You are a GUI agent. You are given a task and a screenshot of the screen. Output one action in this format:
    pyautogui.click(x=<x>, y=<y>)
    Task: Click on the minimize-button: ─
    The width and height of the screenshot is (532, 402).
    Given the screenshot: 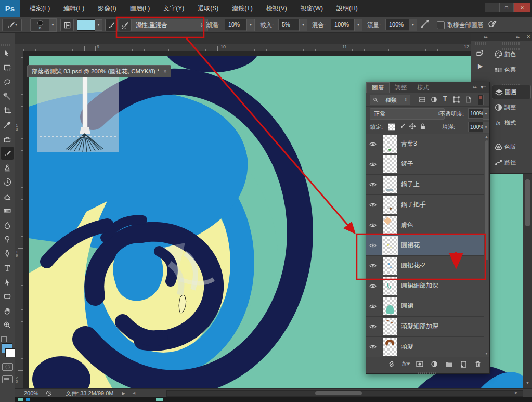 What is the action you would take?
    pyautogui.click(x=492, y=7)
    